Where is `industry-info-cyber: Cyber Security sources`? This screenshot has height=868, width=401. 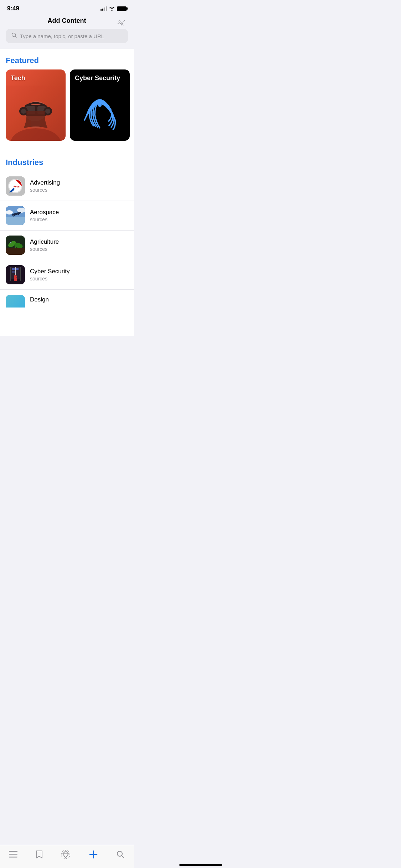
industry-info-cyber: Cyber Security sources is located at coordinates (50, 275).